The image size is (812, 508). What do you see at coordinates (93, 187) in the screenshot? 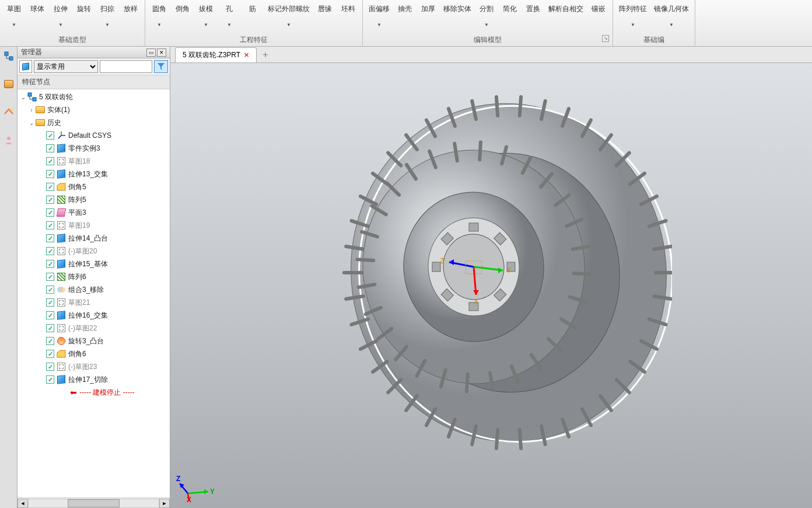
I see `tree-node: ✓倒角5` at bounding box center [93, 187].